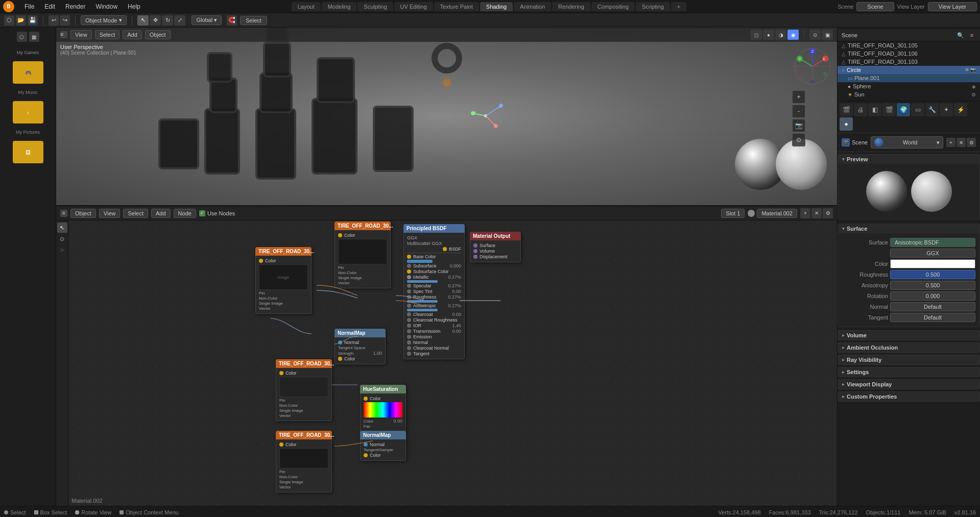 This screenshot has width=980, height=517. I want to click on ne-tool-select: ↖, so click(62, 228).